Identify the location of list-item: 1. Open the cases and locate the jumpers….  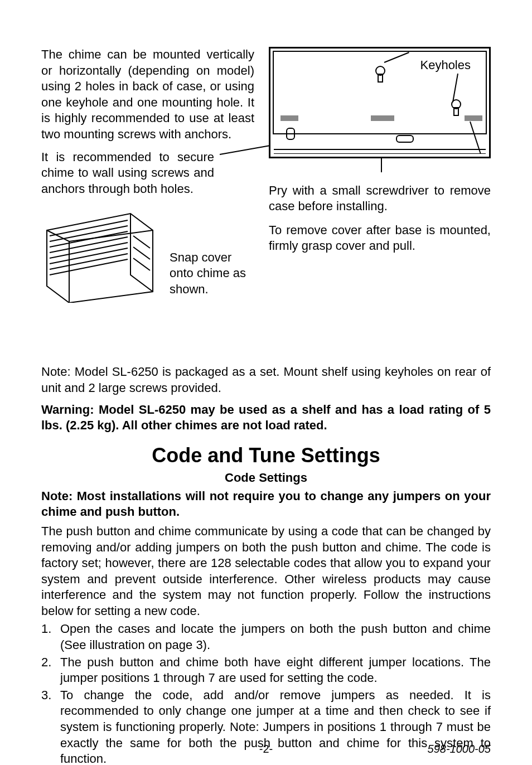
(266, 637).